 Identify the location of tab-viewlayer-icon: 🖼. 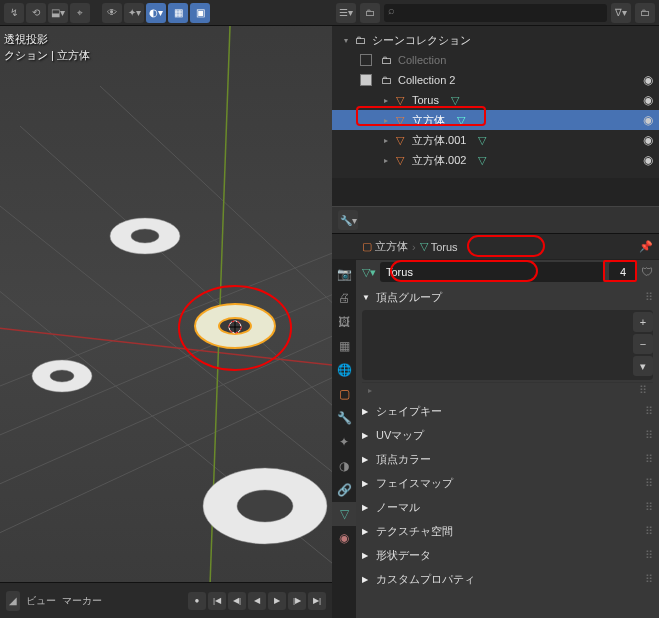
(344, 322).